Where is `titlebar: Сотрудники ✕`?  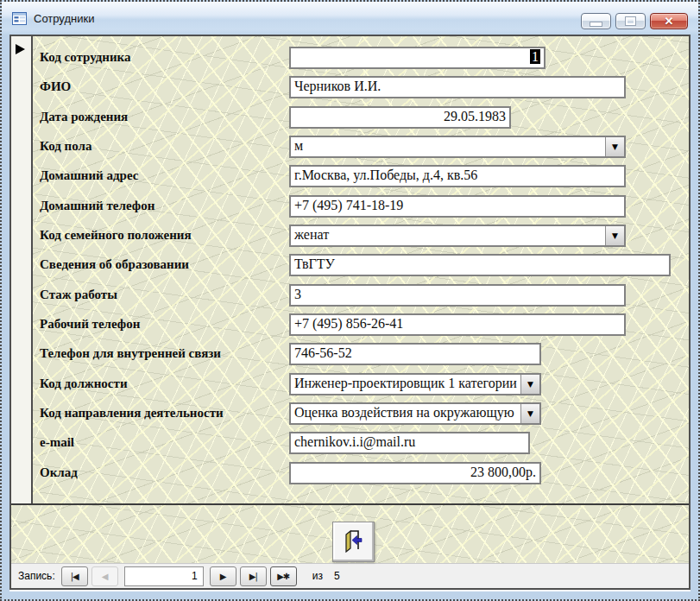 titlebar: Сотрудники ✕ is located at coordinates (350, 18).